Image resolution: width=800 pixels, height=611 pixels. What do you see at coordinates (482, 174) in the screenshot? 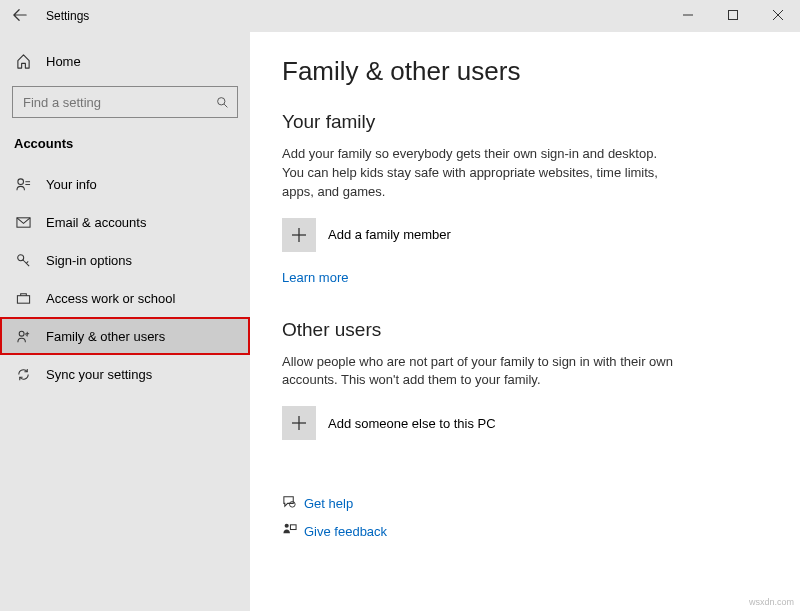
I see `your-family-description: Add your family so everybody gets their …` at bounding box center [482, 174].